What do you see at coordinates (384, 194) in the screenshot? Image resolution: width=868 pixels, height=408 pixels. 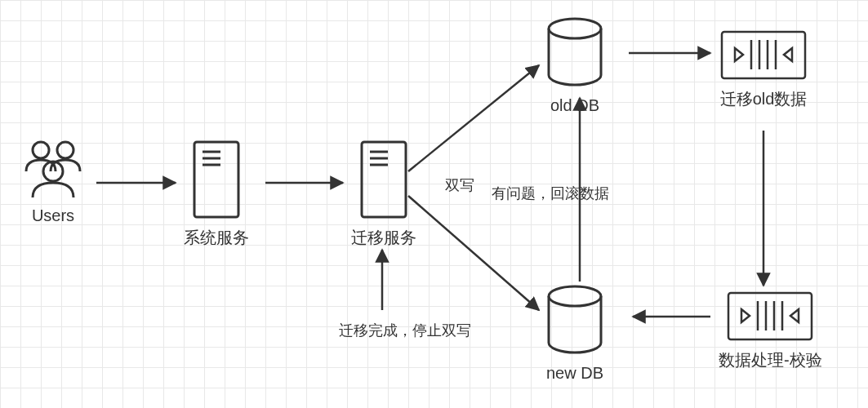 I see `migration-service-node: 迁移服务` at bounding box center [384, 194].